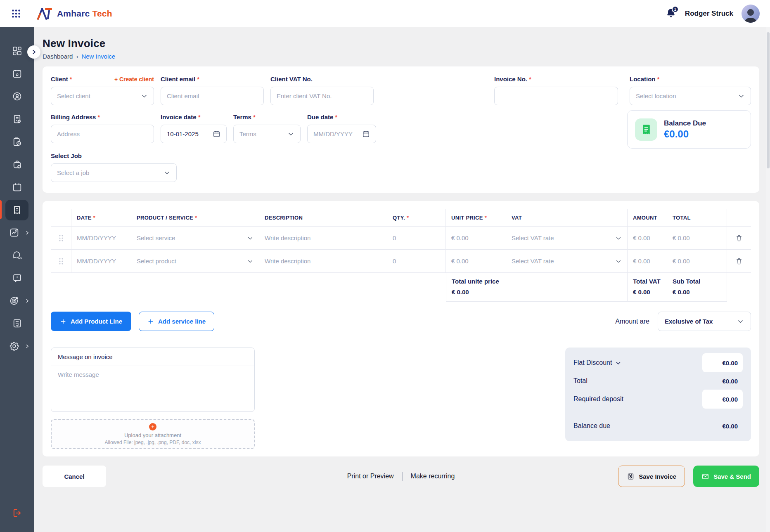 The image size is (770, 532). I want to click on notifications-button: 1, so click(671, 14).